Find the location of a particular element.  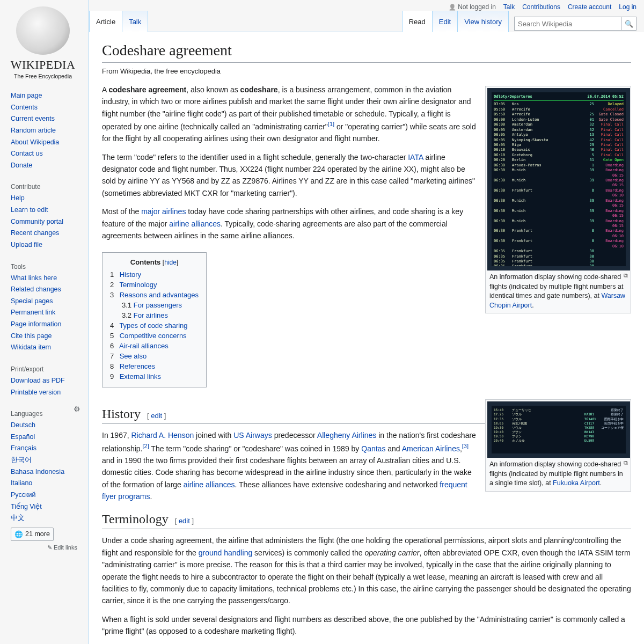

terminology-p2: When a flight is sold under several desi… is located at coordinates (367, 626).